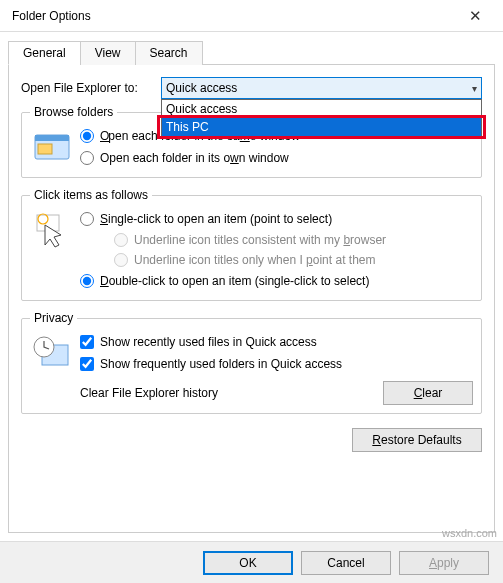 This screenshot has width=503, height=583. I want to click on group-click-legend: Click items as follows, so click(91, 195).